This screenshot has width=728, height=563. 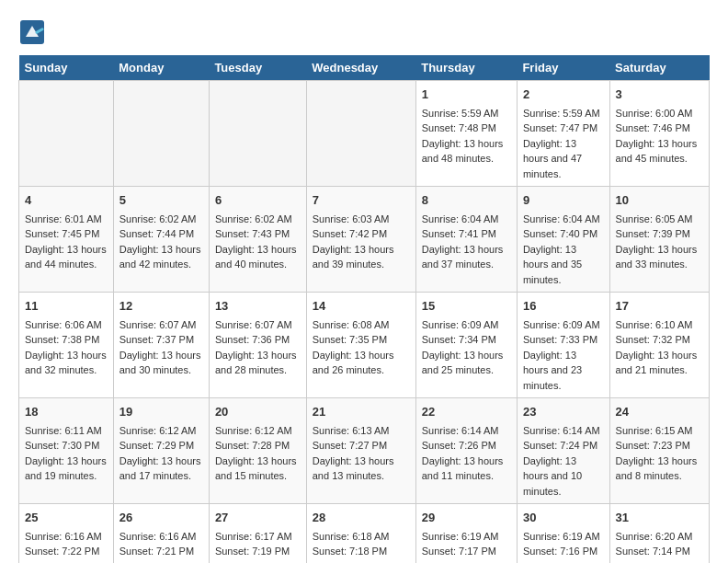 What do you see at coordinates (66, 362) in the screenshot?
I see `day-info: Daylight: 13 hours and 32 minutes.` at bounding box center [66, 362].